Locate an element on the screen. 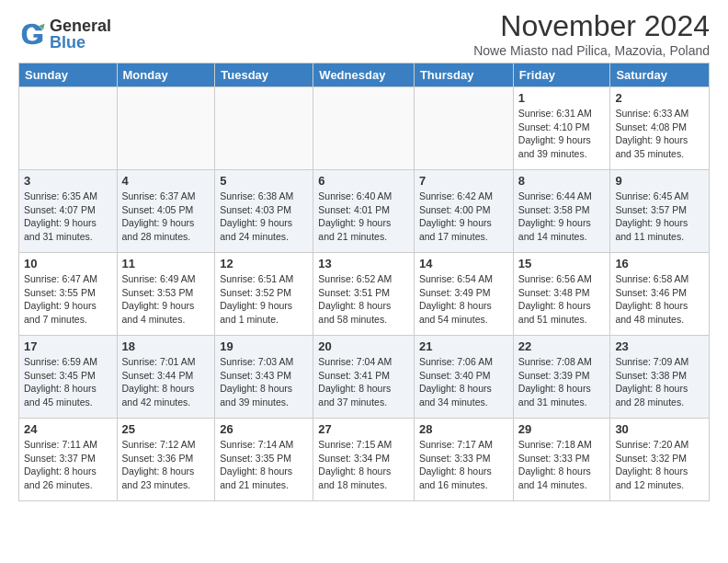 Image resolution: width=728 pixels, height=563 pixels. calendar-cell: 5Sunrise: 6:38 AM Sunset: 4:03 PM Daylig… is located at coordinates (265, 212).